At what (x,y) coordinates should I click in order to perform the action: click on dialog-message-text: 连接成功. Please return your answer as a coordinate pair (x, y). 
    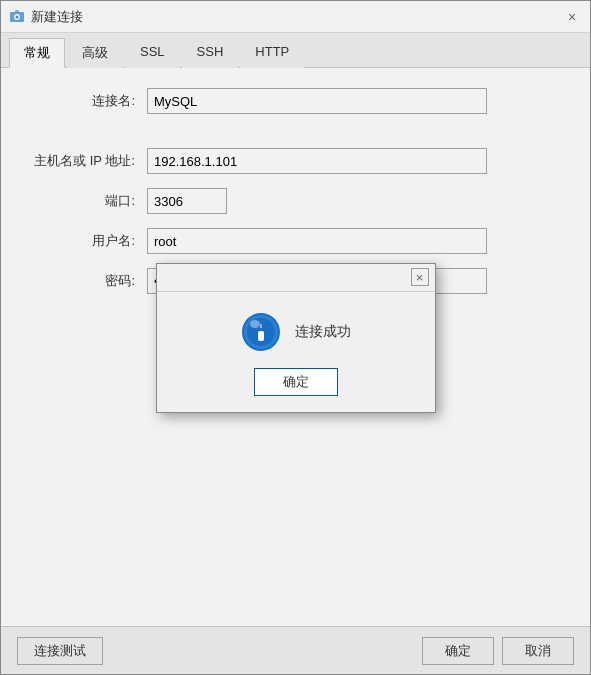
    Looking at the image, I should click on (323, 332).